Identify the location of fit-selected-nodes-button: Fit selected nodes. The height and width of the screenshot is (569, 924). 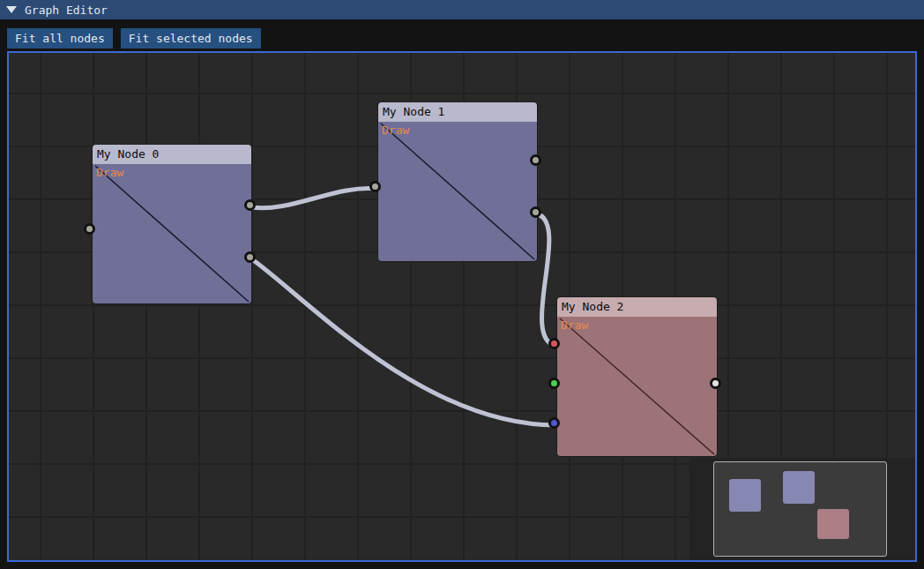
(190, 39).